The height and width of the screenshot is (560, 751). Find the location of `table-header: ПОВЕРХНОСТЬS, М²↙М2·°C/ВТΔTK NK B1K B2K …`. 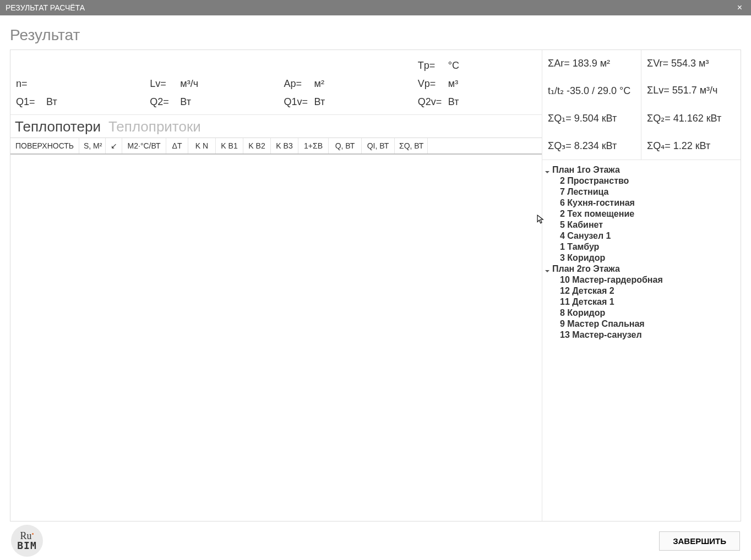

table-header: ПОВЕРХНОСТЬS, М²↙М2·°C/ВТΔTK NK B1K B2K … is located at coordinates (276, 146).